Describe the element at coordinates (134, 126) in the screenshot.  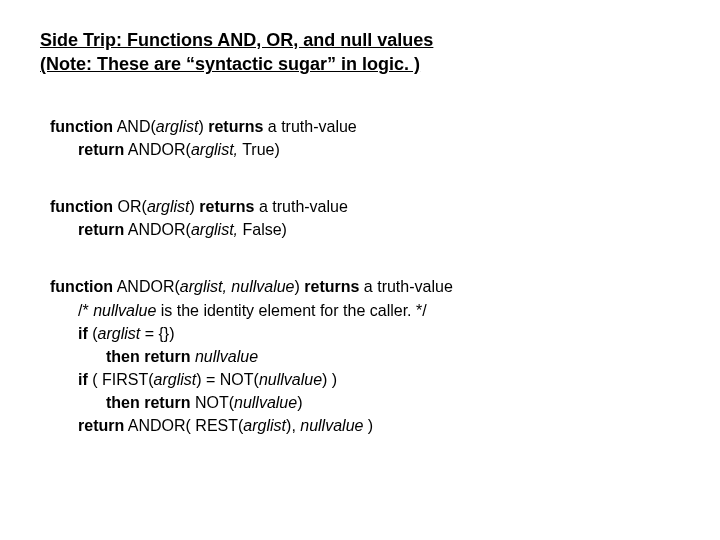
I see `text: AND(` at that location.